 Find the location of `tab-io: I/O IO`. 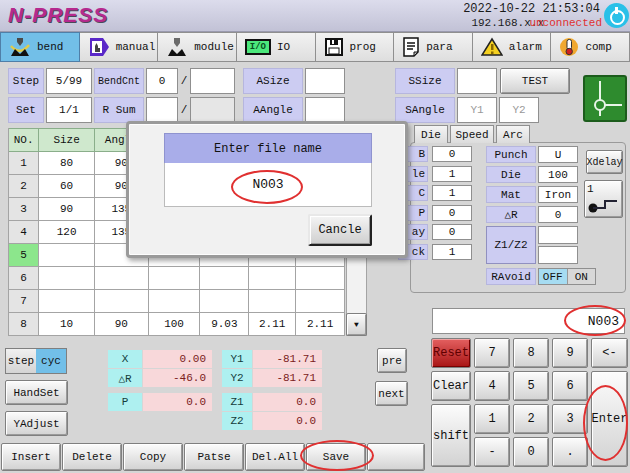

tab-io: I/O IO is located at coordinates (276, 47).